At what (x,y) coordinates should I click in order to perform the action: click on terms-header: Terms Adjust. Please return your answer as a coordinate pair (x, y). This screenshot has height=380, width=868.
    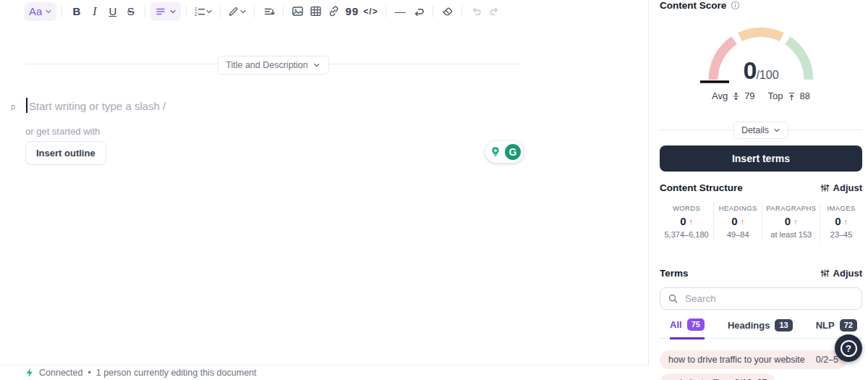
    Looking at the image, I should click on (761, 274).